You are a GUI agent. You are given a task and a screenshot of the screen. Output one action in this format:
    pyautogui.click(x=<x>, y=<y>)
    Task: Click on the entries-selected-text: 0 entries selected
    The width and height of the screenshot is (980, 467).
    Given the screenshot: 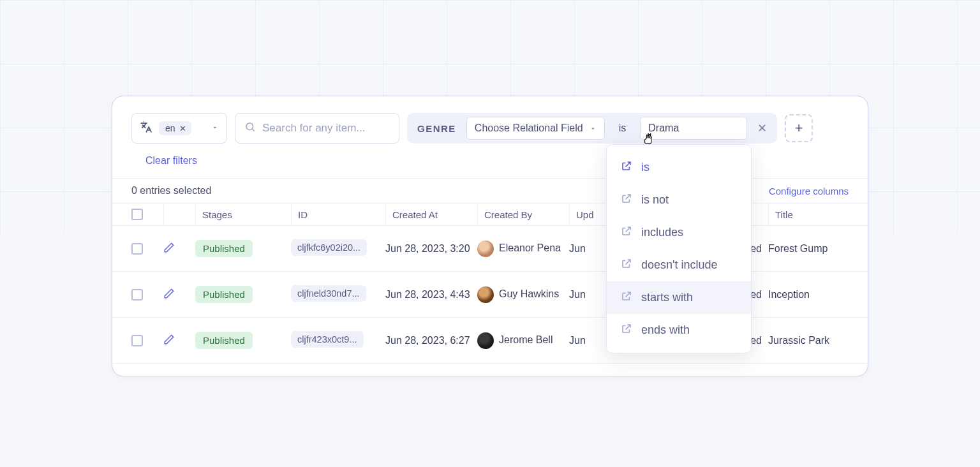 What is the action you would take?
    pyautogui.click(x=171, y=191)
    